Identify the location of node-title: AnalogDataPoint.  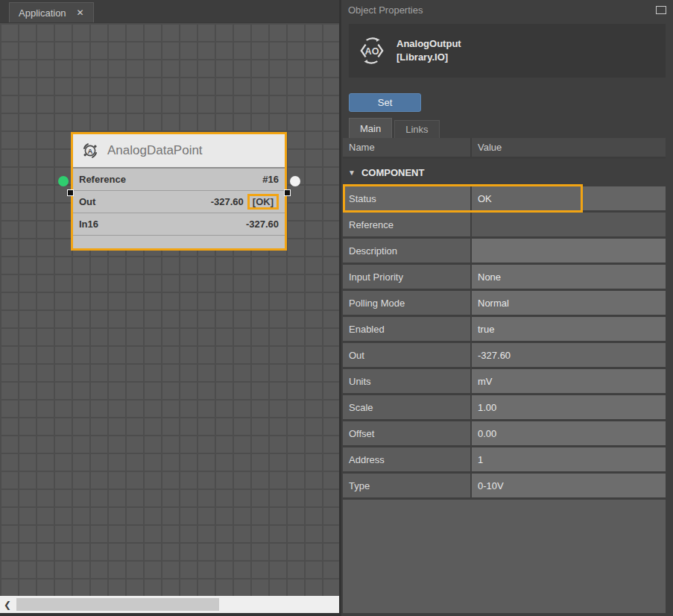
(155, 151).